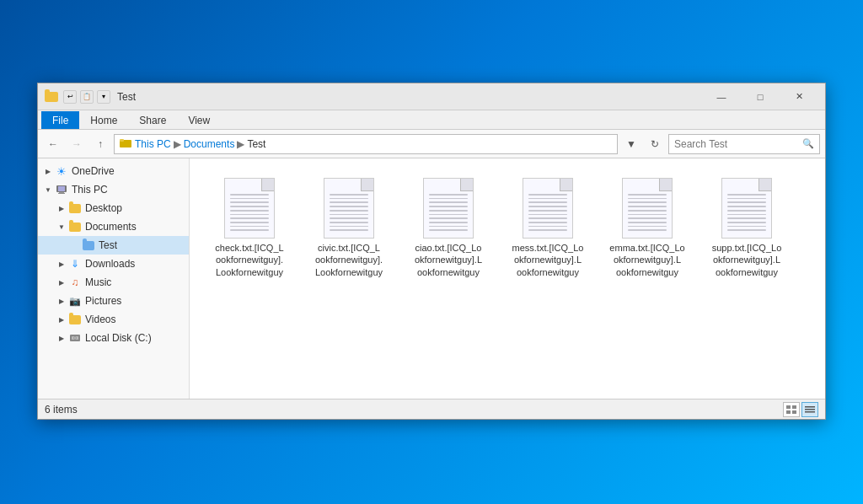  Describe the element at coordinates (62, 227) in the screenshot. I see `expand-arrow-documents: ▼` at that location.